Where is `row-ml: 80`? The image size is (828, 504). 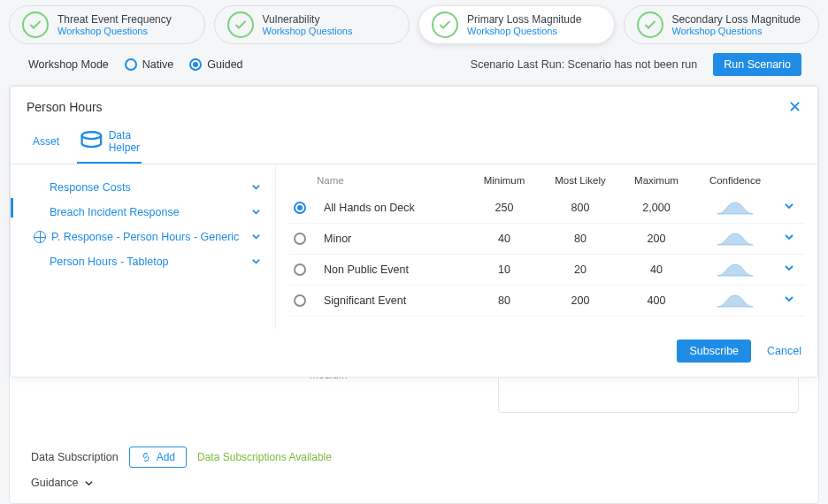
row-ml: 80 is located at coordinates (580, 239).